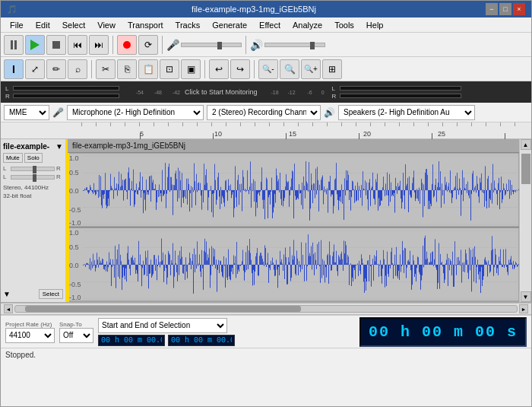 The height and width of the screenshot is (407, 532). Describe the element at coordinates (34, 221) in the screenshot. I see `track-header: file-example- ▼ Mute Solo L R L R Stereo…` at that location.